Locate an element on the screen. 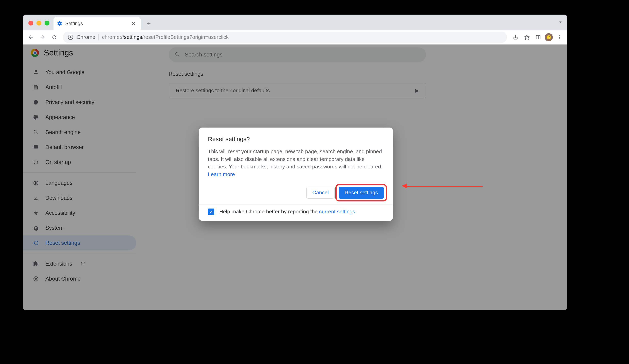 This screenshot has width=629, height=364. annotation-arrow is located at coordinates (442, 186).